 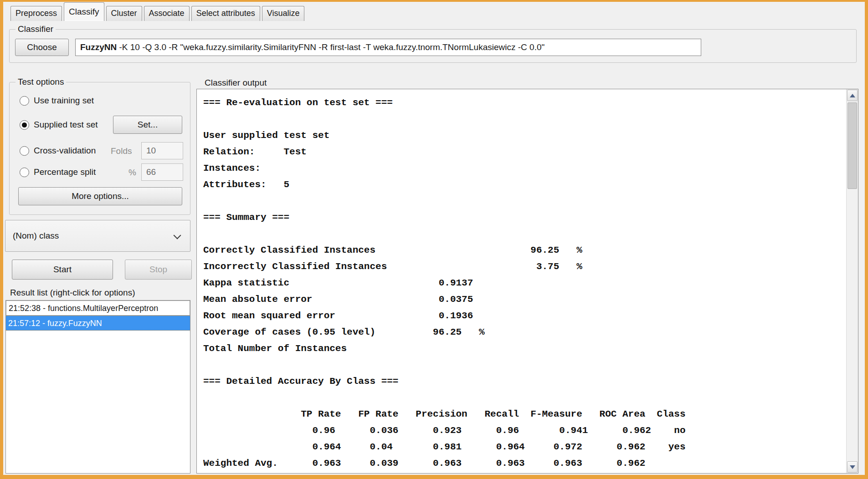 What do you see at coordinates (66, 125) in the screenshot?
I see `supplied-test-set-label: Supplied test set` at bounding box center [66, 125].